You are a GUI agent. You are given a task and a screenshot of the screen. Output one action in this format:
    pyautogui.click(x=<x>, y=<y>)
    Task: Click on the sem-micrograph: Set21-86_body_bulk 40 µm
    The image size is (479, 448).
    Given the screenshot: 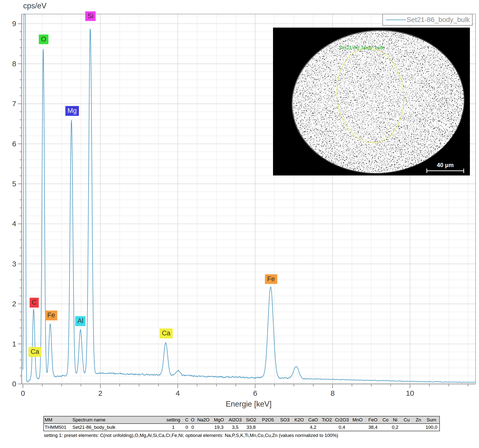 What is the action you would take?
    pyautogui.click(x=372, y=102)
    